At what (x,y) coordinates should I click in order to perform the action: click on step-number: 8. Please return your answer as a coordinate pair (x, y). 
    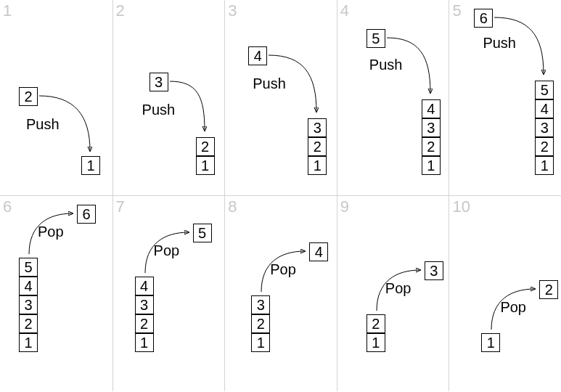
    Looking at the image, I should click on (232, 207).